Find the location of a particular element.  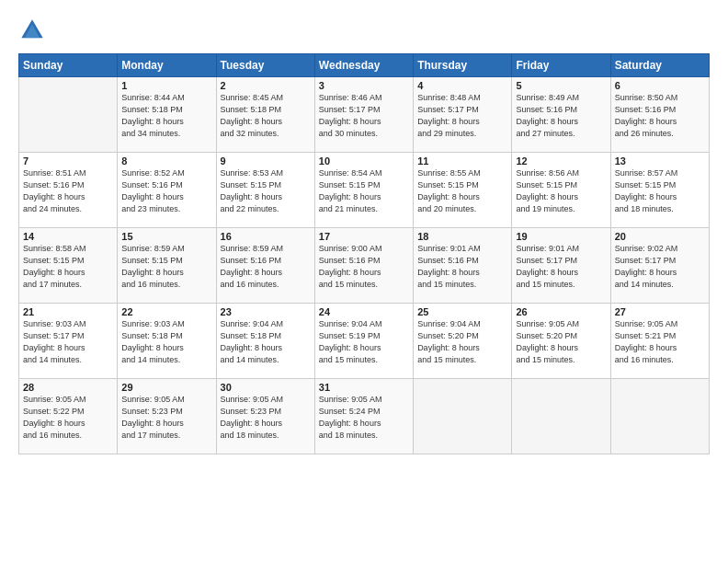

day-number: 29 is located at coordinates (166, 387).